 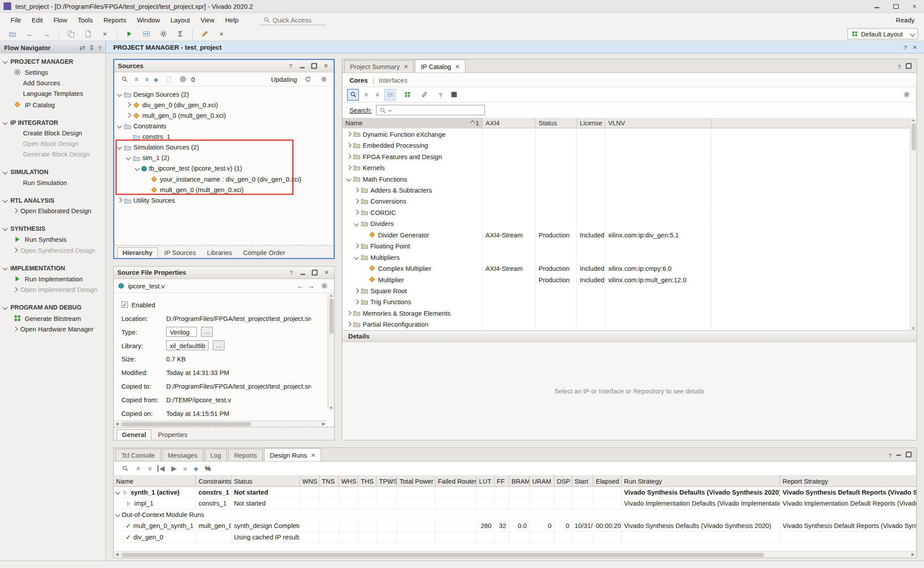 I want to click on column-header: WNS, so click(x=310, y=481).